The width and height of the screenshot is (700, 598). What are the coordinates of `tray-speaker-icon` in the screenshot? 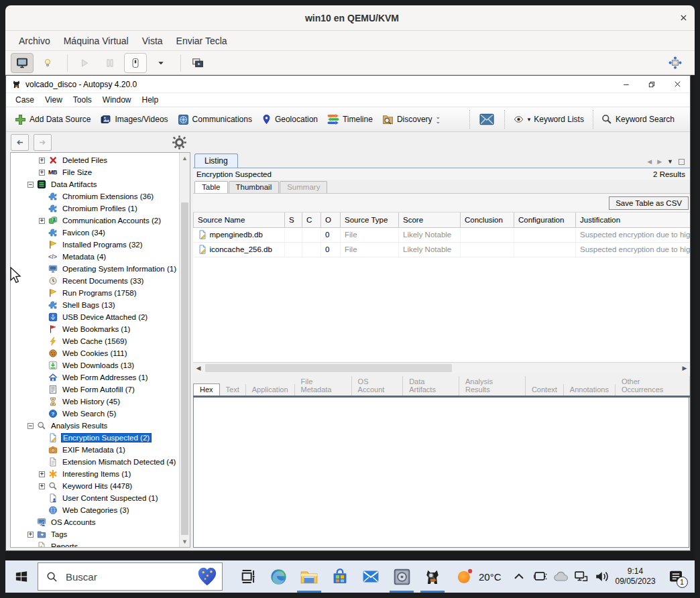 It's located at (602, 577).